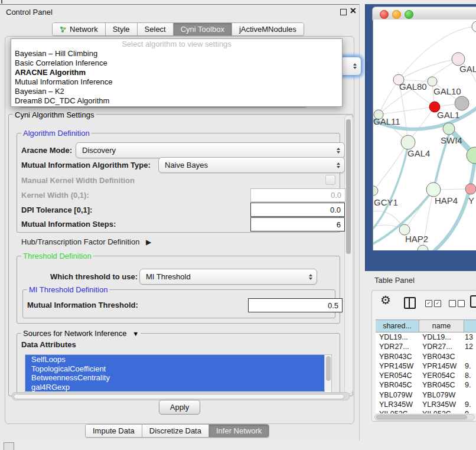 The height and width of the screenshot is (450, 476). What do you see at coordinates (397, 326) in the screenshot?
I see `column-header-shared-name: shared...` at bounding box center [397, 326].